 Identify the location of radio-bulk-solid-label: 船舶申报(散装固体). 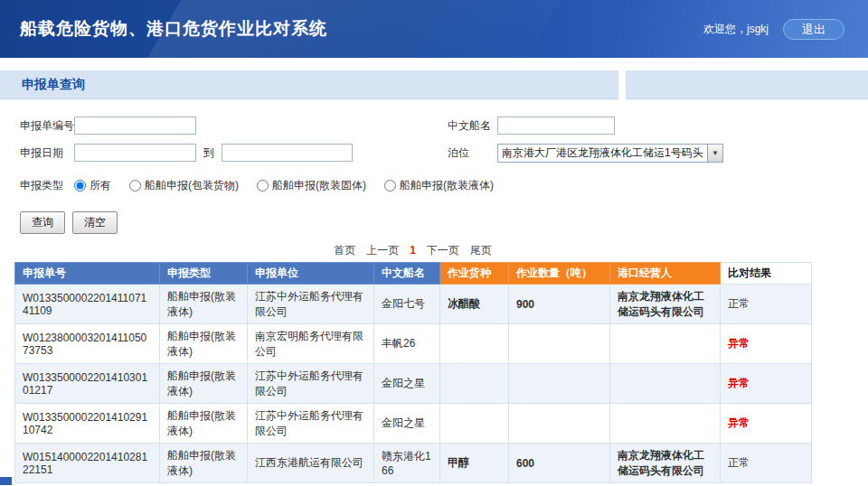
(319, 186).